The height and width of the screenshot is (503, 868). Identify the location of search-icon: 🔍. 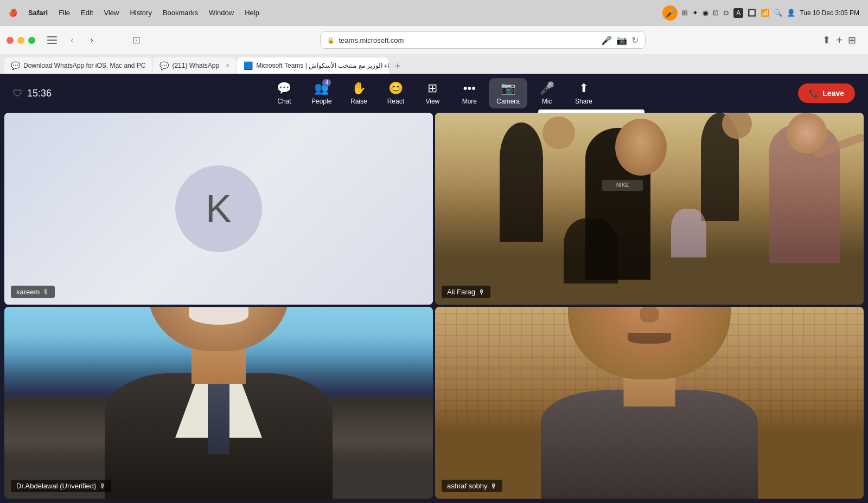
(778, 13).